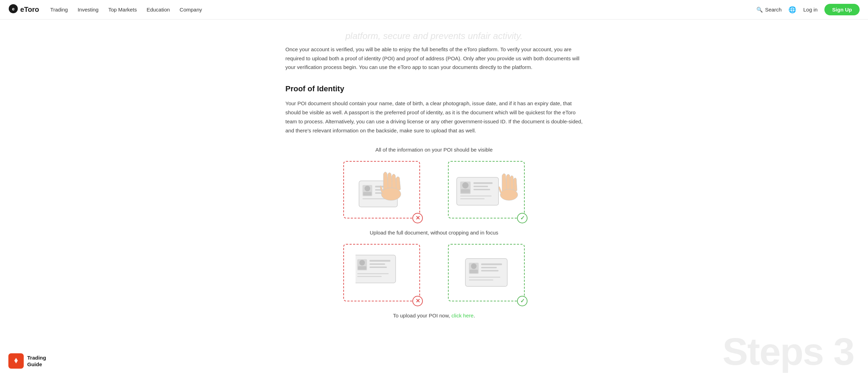  What do you see at coordinates (808, 10) in the screenshot?
I see `nav-right: 🔍 Search 🌐 Log in Sign Up` at bounding box center [808, 10].